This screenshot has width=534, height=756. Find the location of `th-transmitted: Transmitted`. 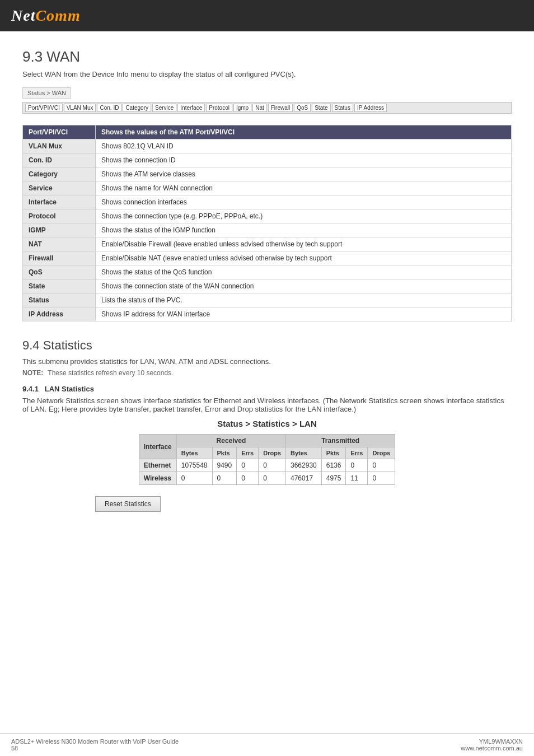

th-transmitted: Transmitted is located at coordinates (340, 441).